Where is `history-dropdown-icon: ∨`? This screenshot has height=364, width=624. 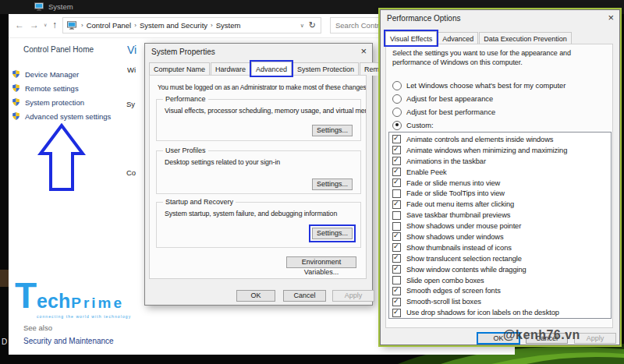 history-dropdown-icon: ∨ is located at coordinates (45, 25).